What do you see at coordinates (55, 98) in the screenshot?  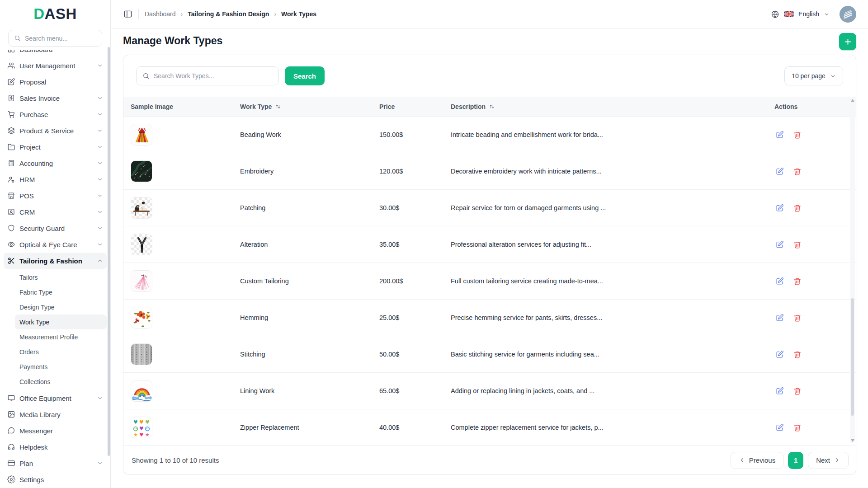 I see `sidebar-item-sales-invoice: Sales Invoice` at bounding box center [55, 98].